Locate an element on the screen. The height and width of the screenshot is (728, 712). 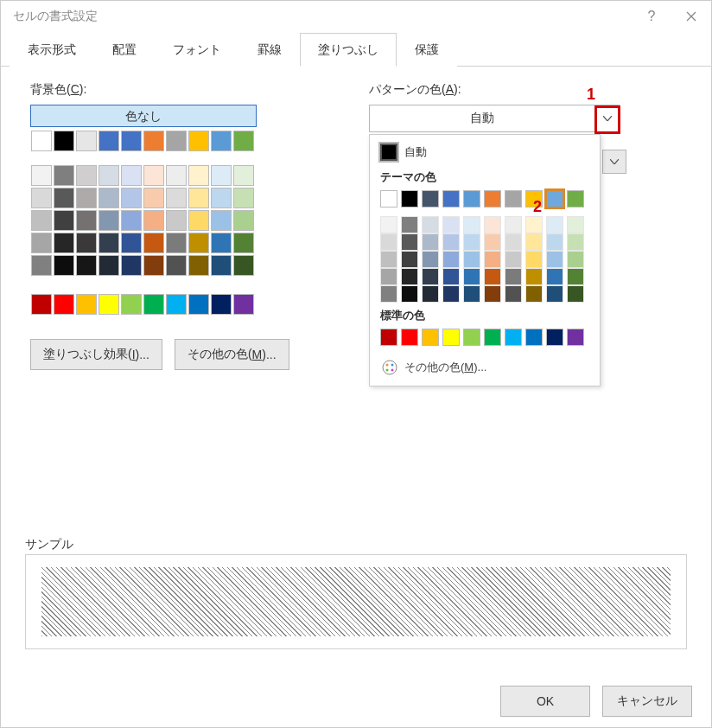
tab-display: 表示形式 is located at coordinates (52, 50).